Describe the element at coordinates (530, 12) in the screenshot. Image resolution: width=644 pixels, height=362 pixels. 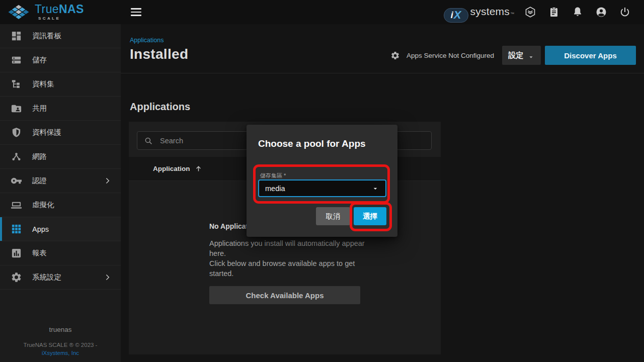
I see `truecommand-icon` at that location.